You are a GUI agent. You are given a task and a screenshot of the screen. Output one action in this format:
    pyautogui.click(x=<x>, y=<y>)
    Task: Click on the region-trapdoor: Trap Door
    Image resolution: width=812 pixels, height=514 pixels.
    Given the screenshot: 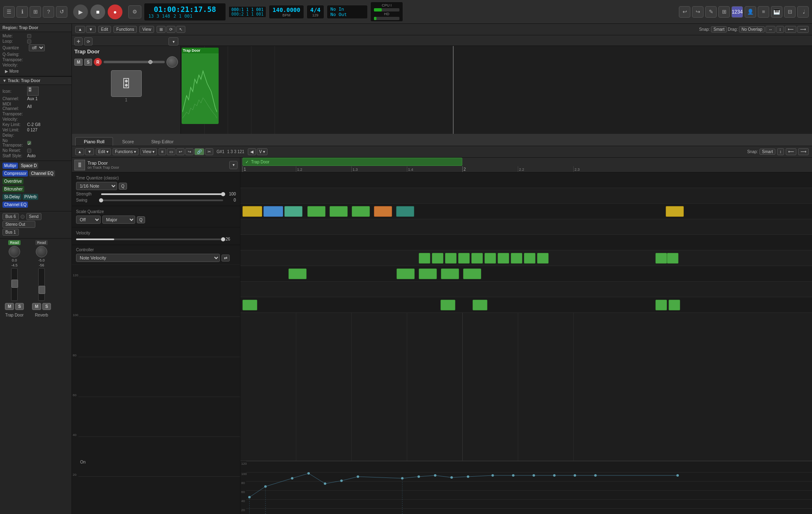 What is the action you would take?
    pyautogui.click(x=200, y=86)
    